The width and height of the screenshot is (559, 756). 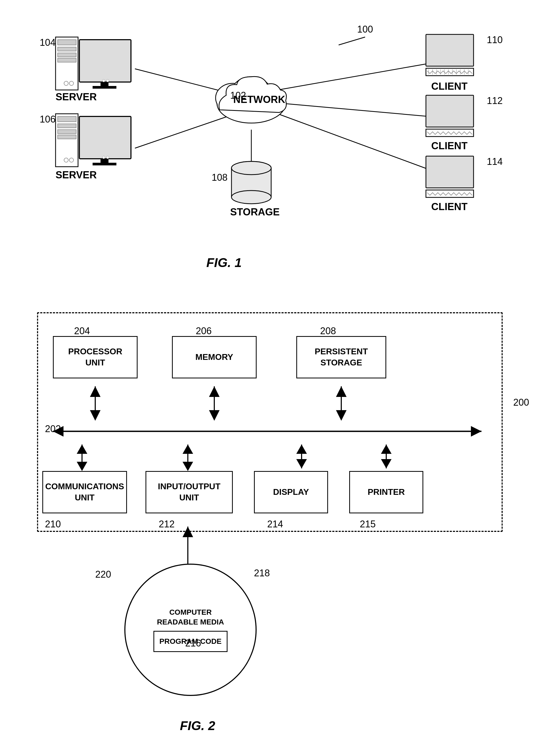 I want to click on ref-100-label: 100, so click(x=365, y=29).